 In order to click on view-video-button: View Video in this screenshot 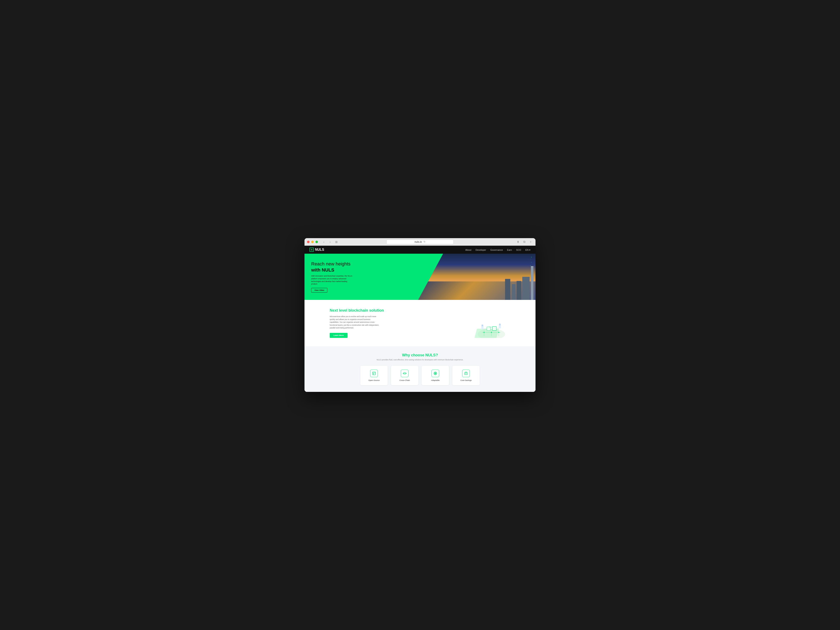, I will do `click(319, 290)`.